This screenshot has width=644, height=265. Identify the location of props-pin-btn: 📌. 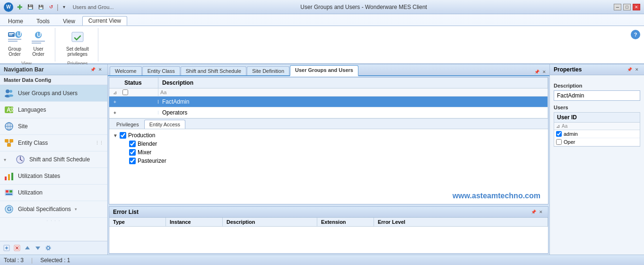
(629, 70).